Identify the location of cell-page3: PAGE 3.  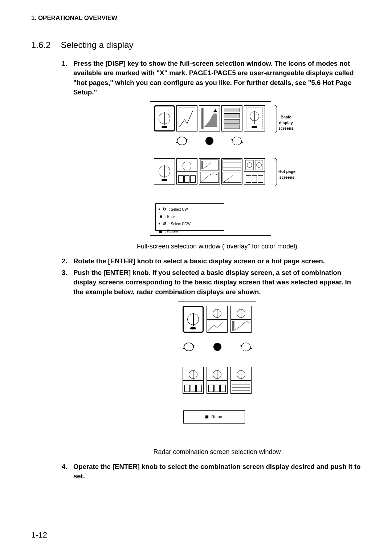
(209, 171).